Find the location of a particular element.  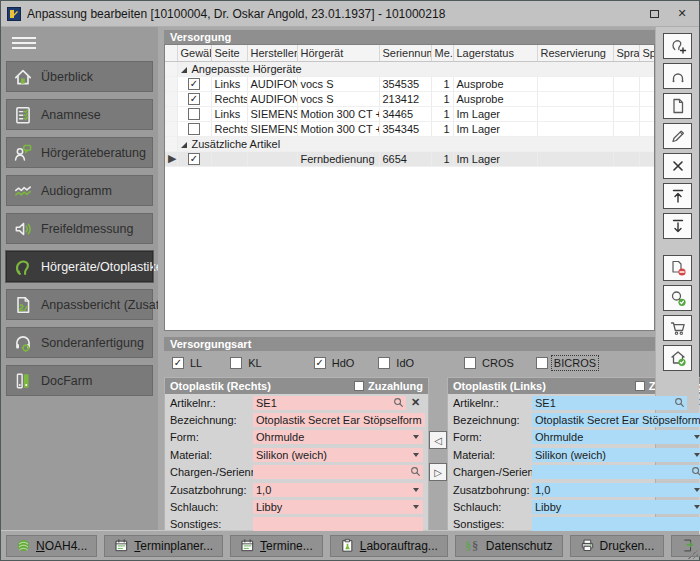

add-hearing-aid-button is located at coordinates (678, 46).